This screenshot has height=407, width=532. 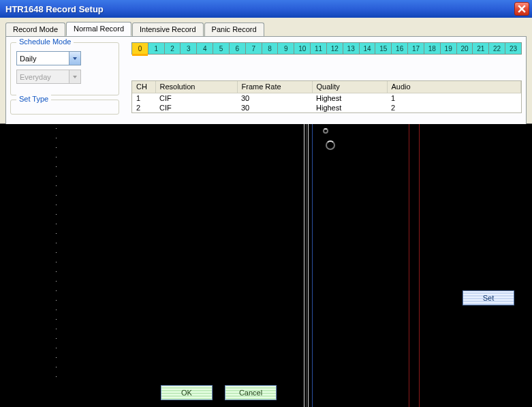 I want to click on hour-cell-2: 2, so click(x=173, y=48).